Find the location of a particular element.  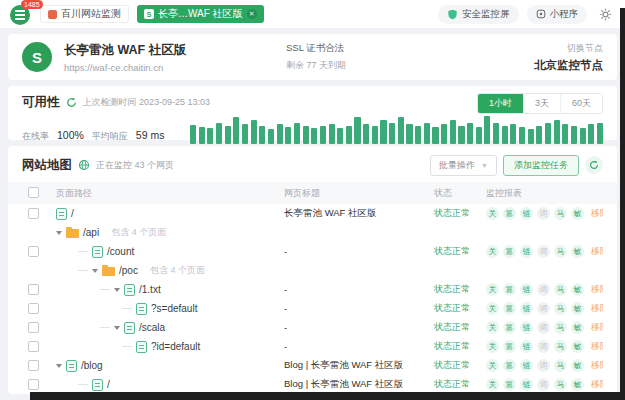

tab-close-icon: ✕ is located at coordinates (252, 14).